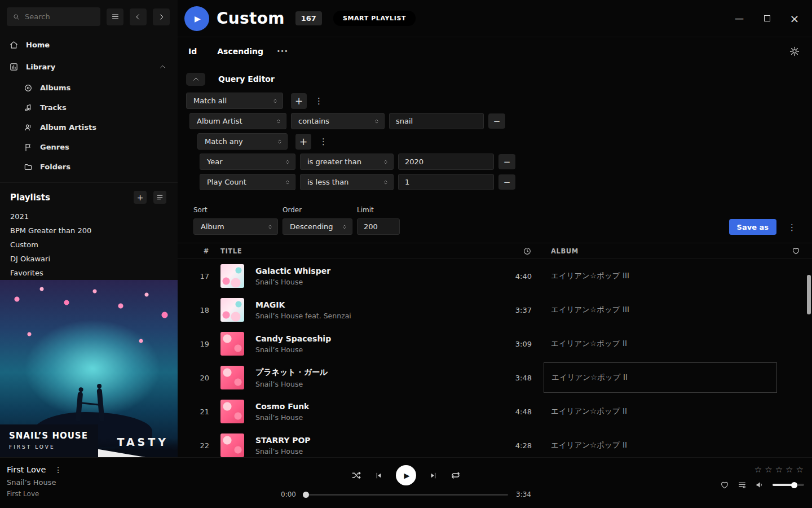 The image size is (812, 508). Describe the element at coordinates (89, 217) in the screenshot. I see `playlist-item: 2021` at that location.